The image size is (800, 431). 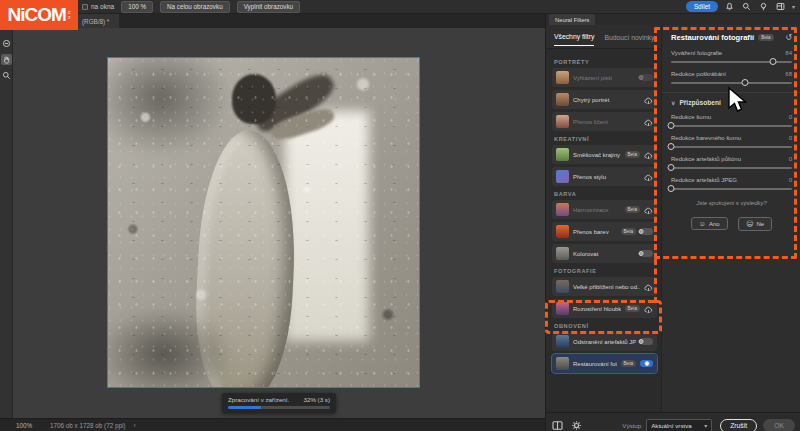 I want to click on fit-screen-button: Na celou obrazovku, so click(x=195, y=7).